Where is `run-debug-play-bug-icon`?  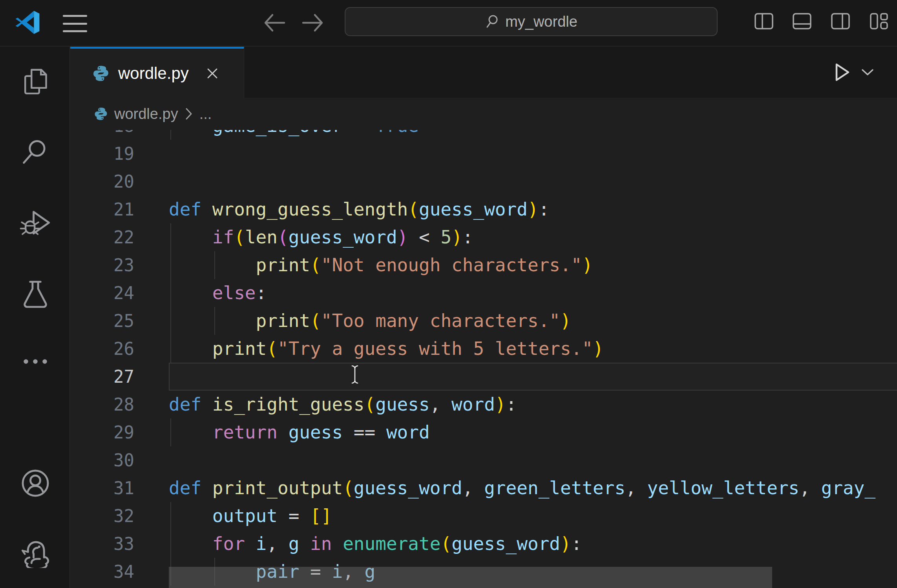
run-debug-play-bug-icon is located at coordinates (35, 223).